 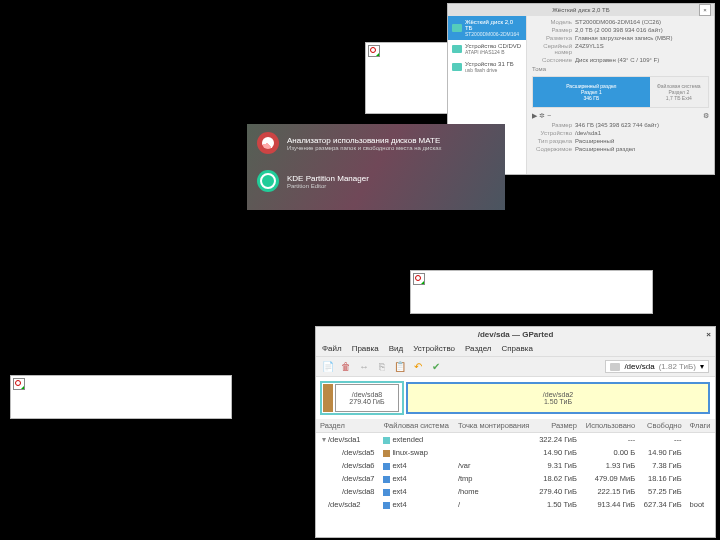 I want to click on window-title: /dev/sda — GParted, so click(x=516, y=334).